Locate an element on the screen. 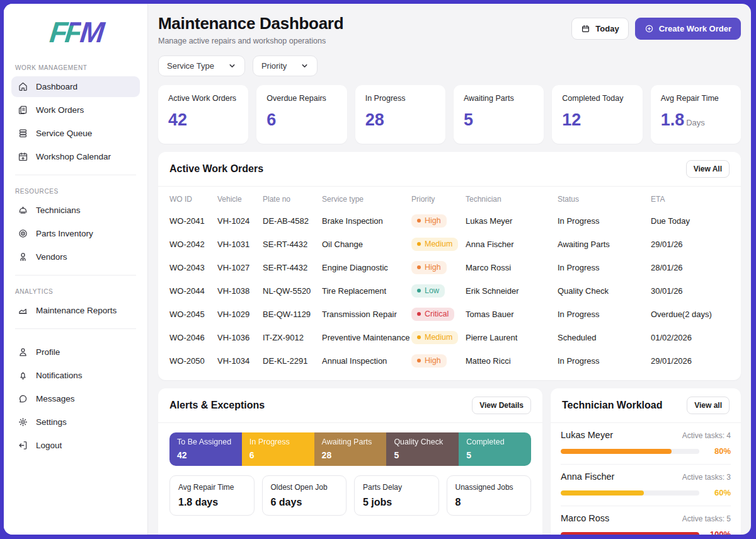 This screenshot has height=539, width=756. segment-label: Quality Check is located at coordinates (422, 442).